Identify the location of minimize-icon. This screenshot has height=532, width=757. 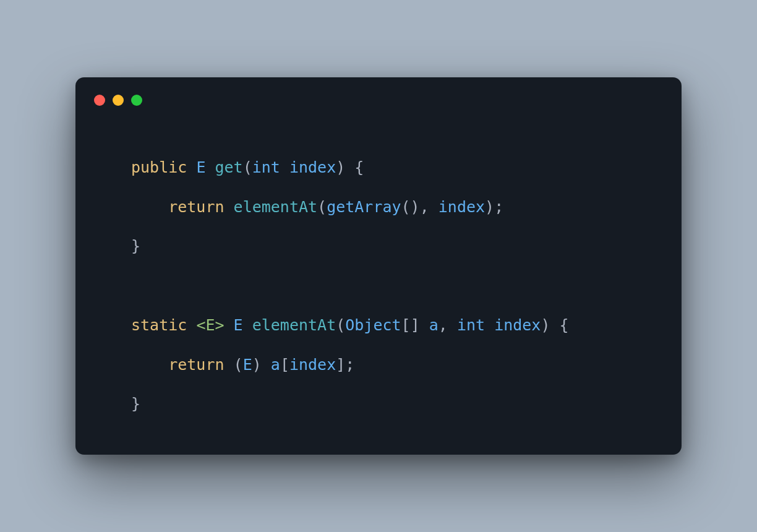
(118, 100).